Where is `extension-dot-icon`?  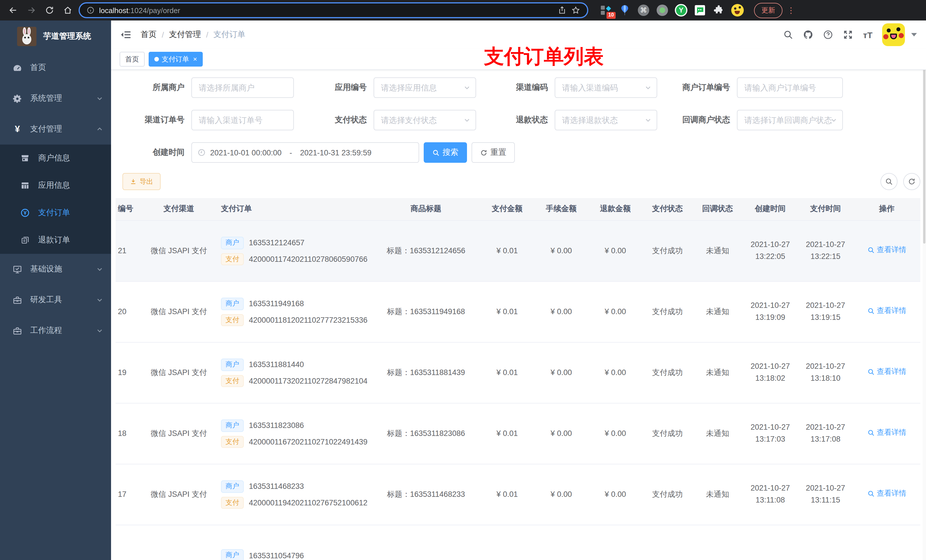 extension-dot-icon is located at coordinates (662, 11).